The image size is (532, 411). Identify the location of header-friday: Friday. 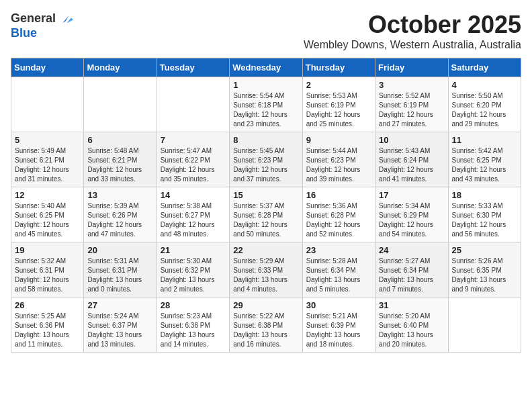
(412, 68).